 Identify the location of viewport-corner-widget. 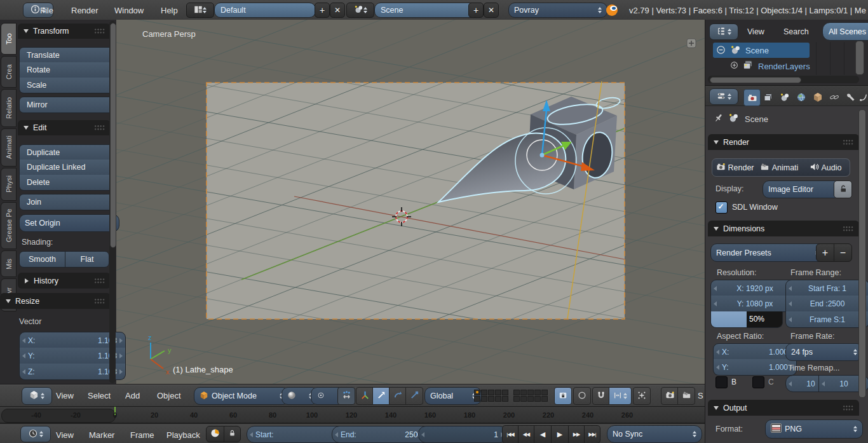
(691, 43).